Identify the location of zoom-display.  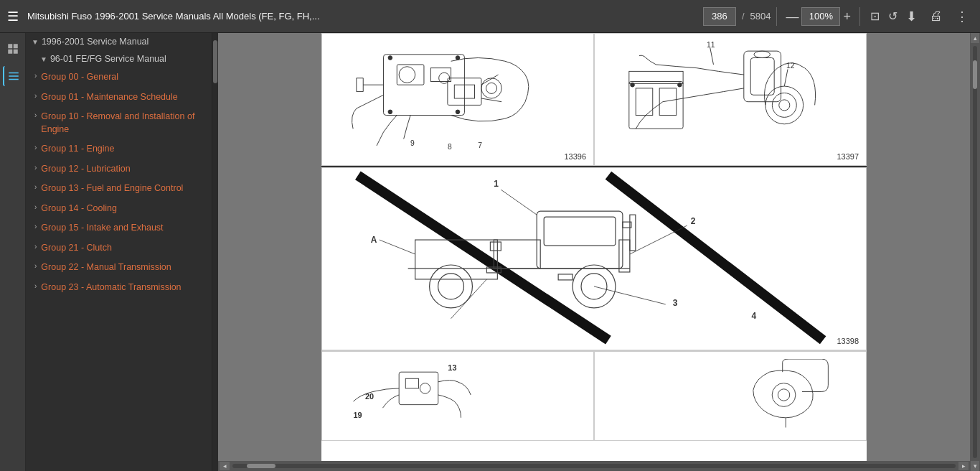
(821, 17).